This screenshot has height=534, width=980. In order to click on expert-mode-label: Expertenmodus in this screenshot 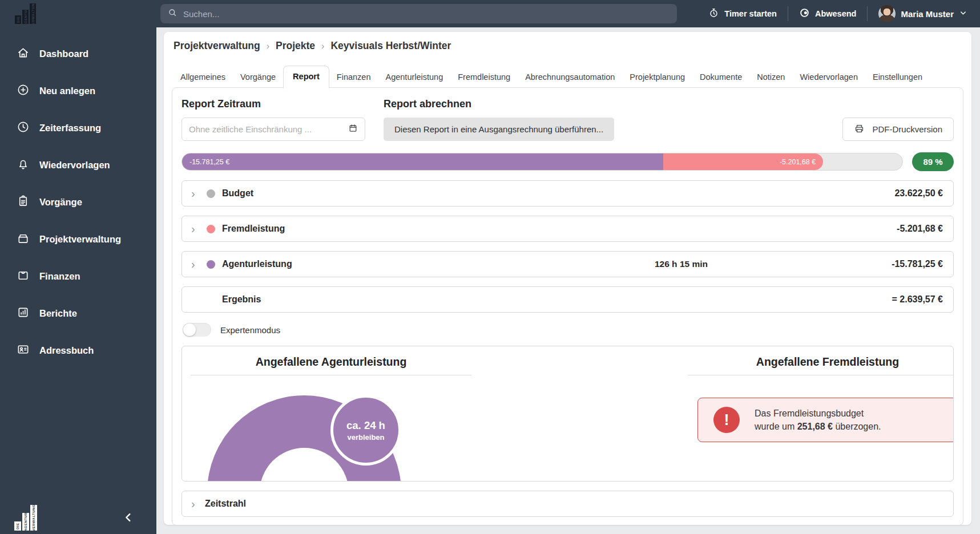, I will do `click(250, 330)`.